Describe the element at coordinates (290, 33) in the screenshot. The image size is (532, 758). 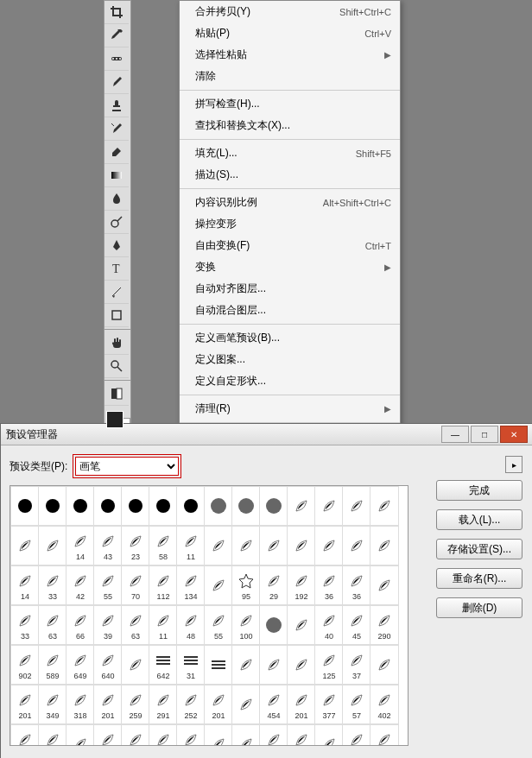
I see `menu-item: 粘贴(P)Ctrl+V` at that location.